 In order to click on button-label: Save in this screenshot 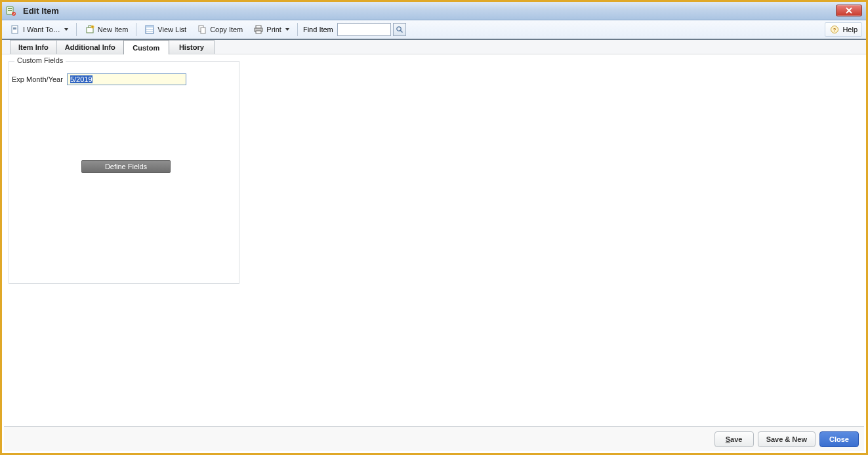, I will do `click(734, 439)`.